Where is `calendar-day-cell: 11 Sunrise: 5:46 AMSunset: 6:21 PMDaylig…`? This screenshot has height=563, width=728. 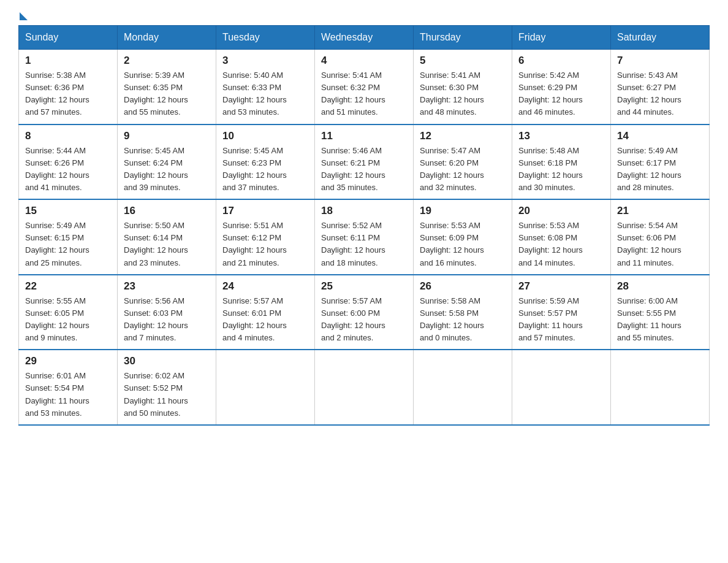
calendar-day-cell: 11 Sunrise: 5:46 AMSunset: 6:21 PMDaylig… is located at coordinates (364, 162).